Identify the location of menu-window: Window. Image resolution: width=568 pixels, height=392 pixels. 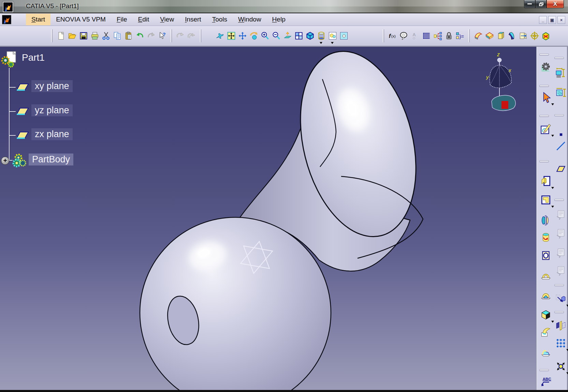
(250, 19).